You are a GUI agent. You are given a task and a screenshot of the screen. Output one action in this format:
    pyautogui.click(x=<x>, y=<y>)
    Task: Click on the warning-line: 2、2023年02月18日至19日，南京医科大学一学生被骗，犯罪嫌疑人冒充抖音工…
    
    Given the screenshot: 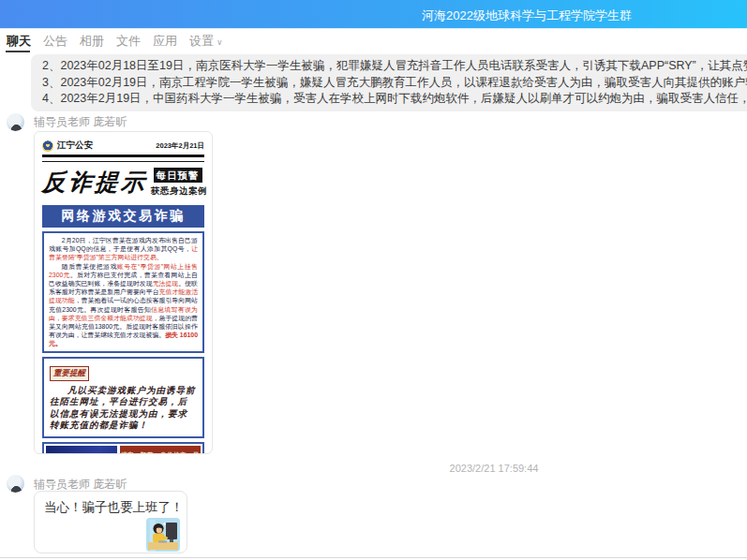 What is the action you would take?
    pyautogui.click(x=395, y=66)
    